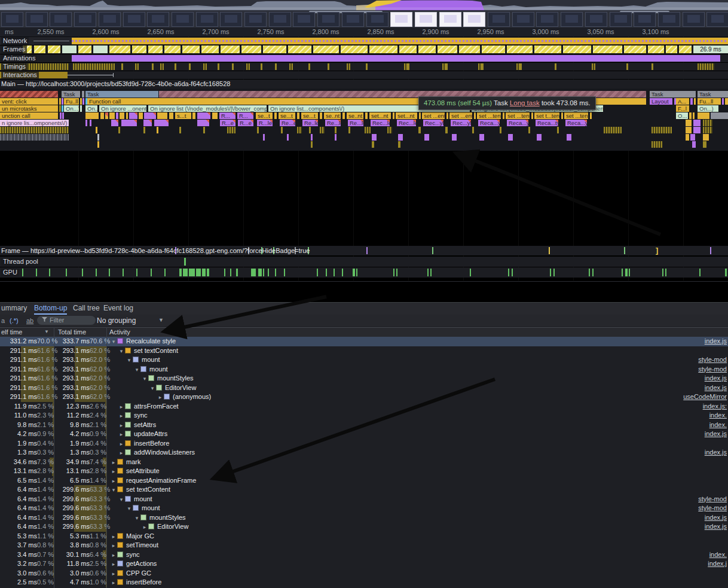 The height and width of the screenshot is (588, 728). What do you see at coordinates (547, 123) in the screenshot?
I see `flame-event: Reca...tyle` at bounding box center [547, 123].